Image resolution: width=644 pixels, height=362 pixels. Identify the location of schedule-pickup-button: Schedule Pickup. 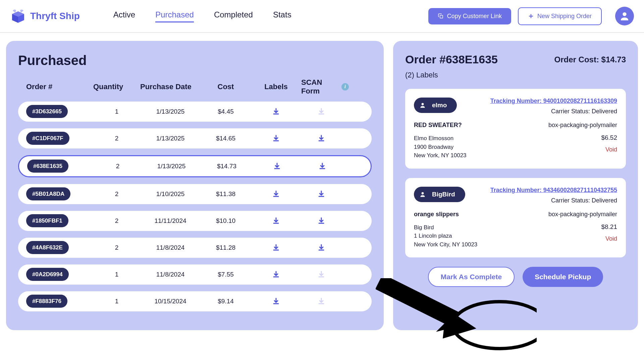
(563, 277).